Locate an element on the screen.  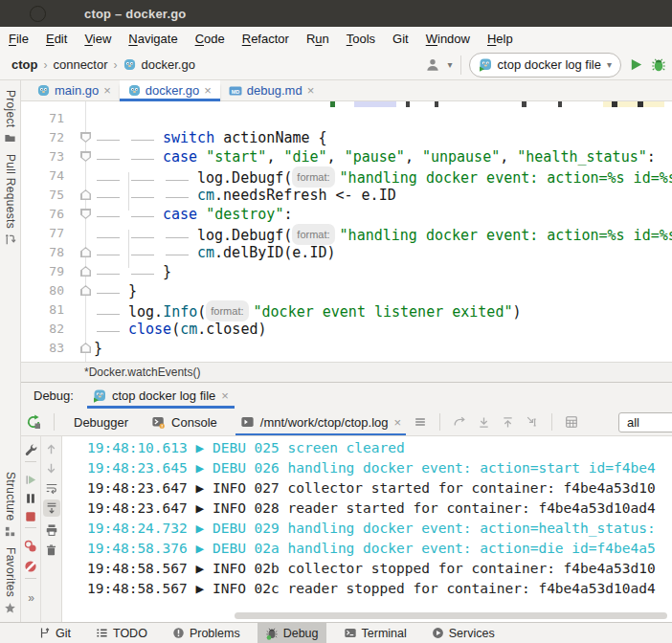
scroll-to-cursor-icon is located at coordinates (532, 422).